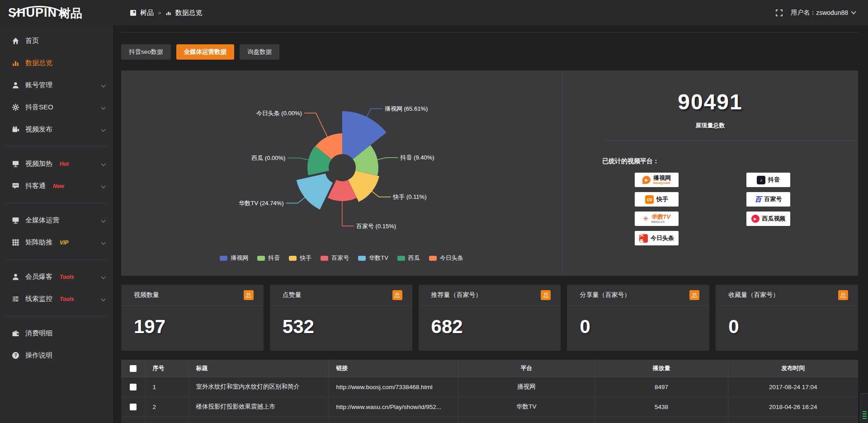 The width and height of the screenshot is (868, 423). I want to click on user-menu: 用户名：zswodun88, so click(823, 13).